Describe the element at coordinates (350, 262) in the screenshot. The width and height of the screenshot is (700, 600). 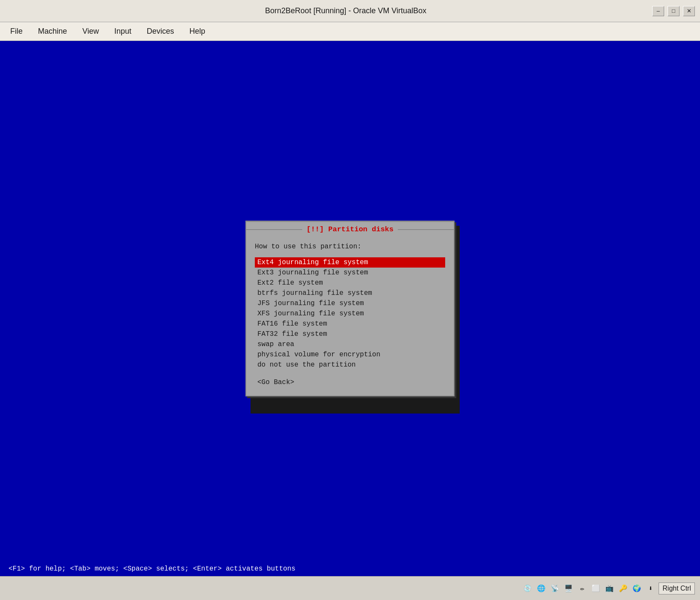
I see `option-ext4: Ext4 journaling file system` at that location.